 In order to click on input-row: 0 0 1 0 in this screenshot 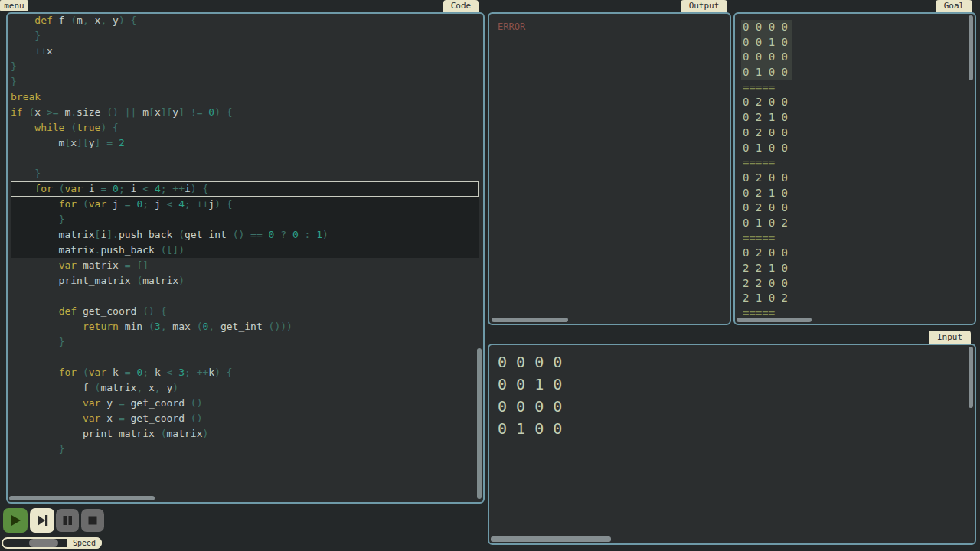, I will do `click(530, 384)`.